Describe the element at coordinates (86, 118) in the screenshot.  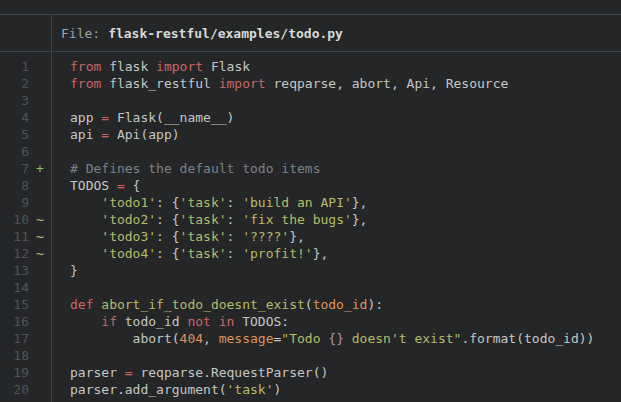
I see `code-segment: app` at that location.